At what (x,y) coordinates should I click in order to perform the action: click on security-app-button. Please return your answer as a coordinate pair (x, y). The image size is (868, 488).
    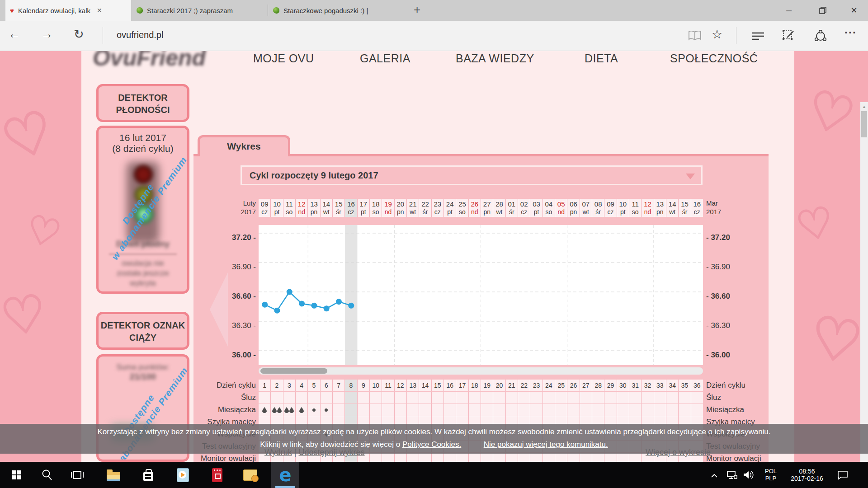
    Looking at the image, I should click on (217, 475).